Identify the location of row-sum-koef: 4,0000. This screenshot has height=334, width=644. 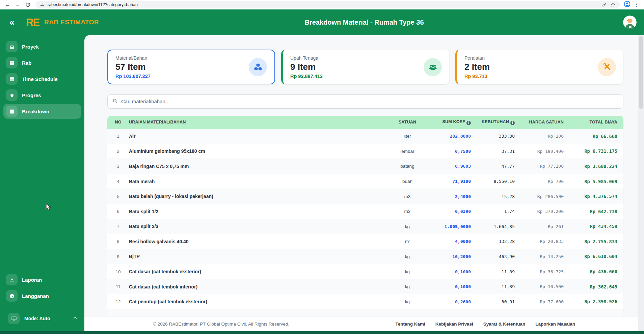
(452, 242).